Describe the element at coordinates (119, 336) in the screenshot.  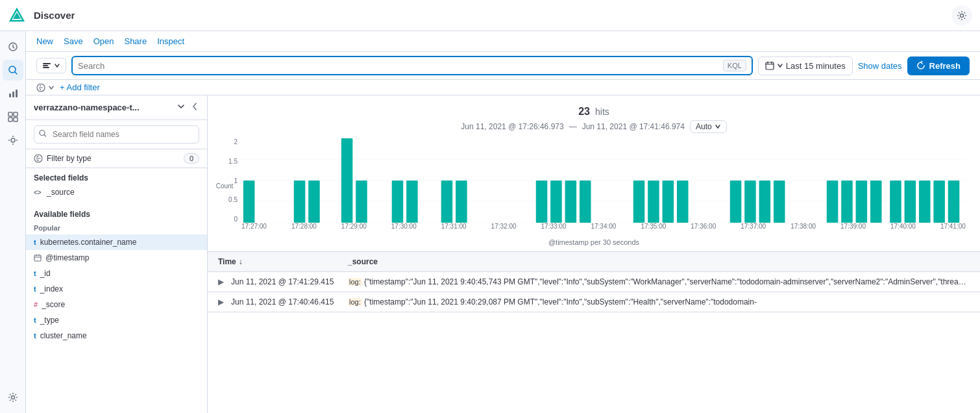
I see `field-name: cluster_name` at that location.